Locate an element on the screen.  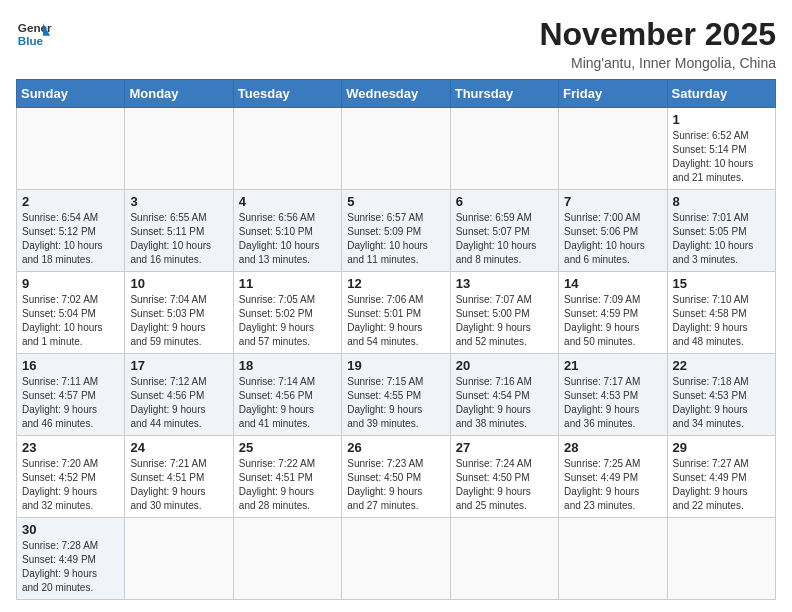
weekday-header: Thursday is located at coordinates (504, 94).